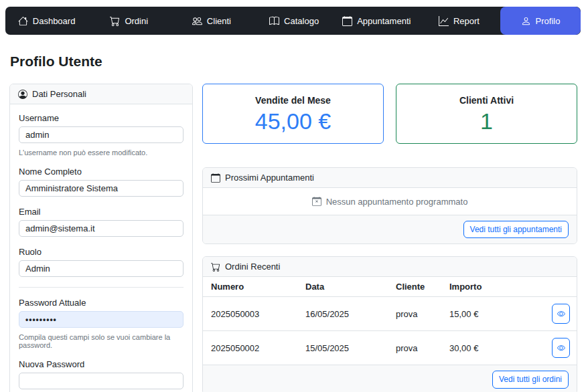 Image resolution: width=586 pixels, height=392 pixels. I want to click on role-label: Ruolo, so click(101, 252).